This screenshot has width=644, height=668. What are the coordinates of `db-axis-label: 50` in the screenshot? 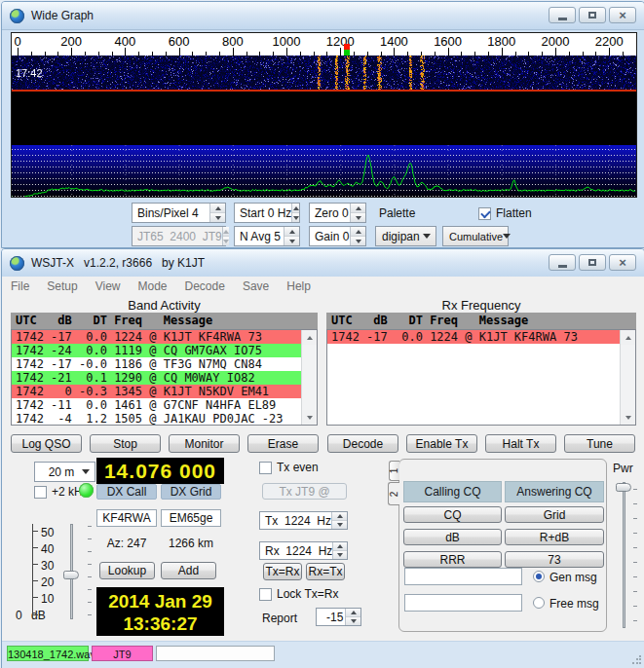 It's located at (47, 533).